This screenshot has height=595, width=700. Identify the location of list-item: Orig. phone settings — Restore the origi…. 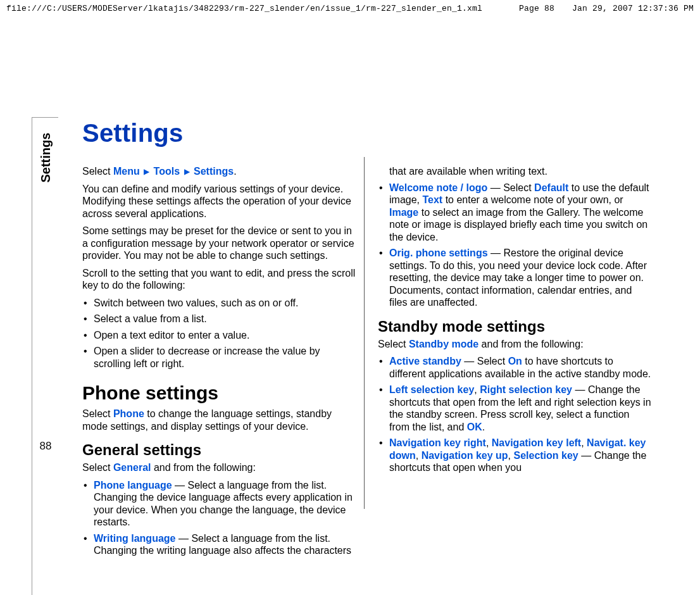
(515, 278).